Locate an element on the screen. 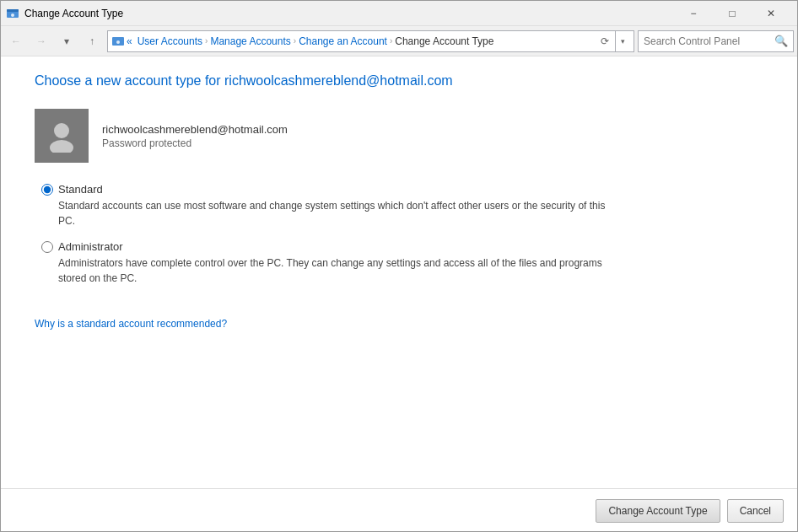 The image size is (798, 532). minimize-button: − is located at coordinates (693, 13).